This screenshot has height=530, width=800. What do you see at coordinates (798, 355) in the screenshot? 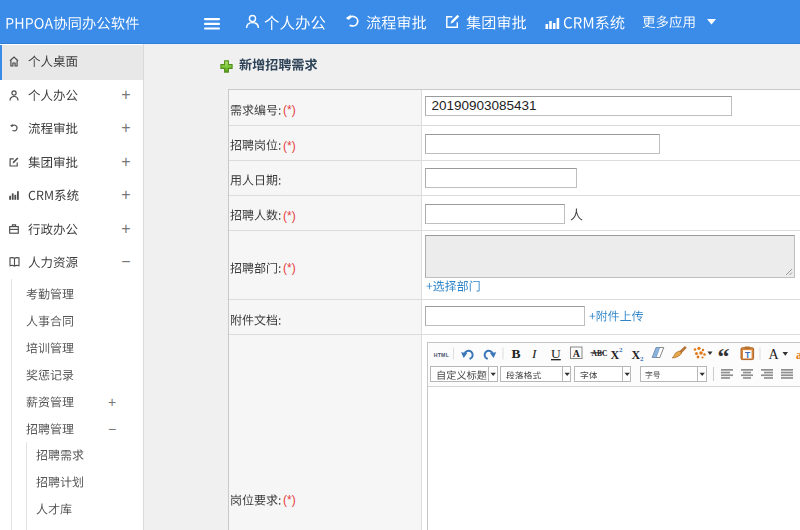
I see `svg-text: a` at bounding box center [798, 355].